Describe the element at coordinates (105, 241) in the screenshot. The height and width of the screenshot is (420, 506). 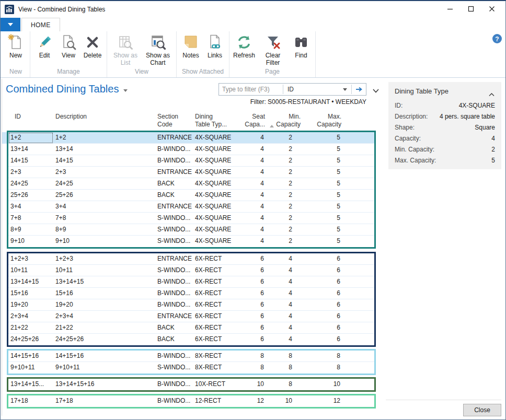
I see `cell: 9+10` at that location.